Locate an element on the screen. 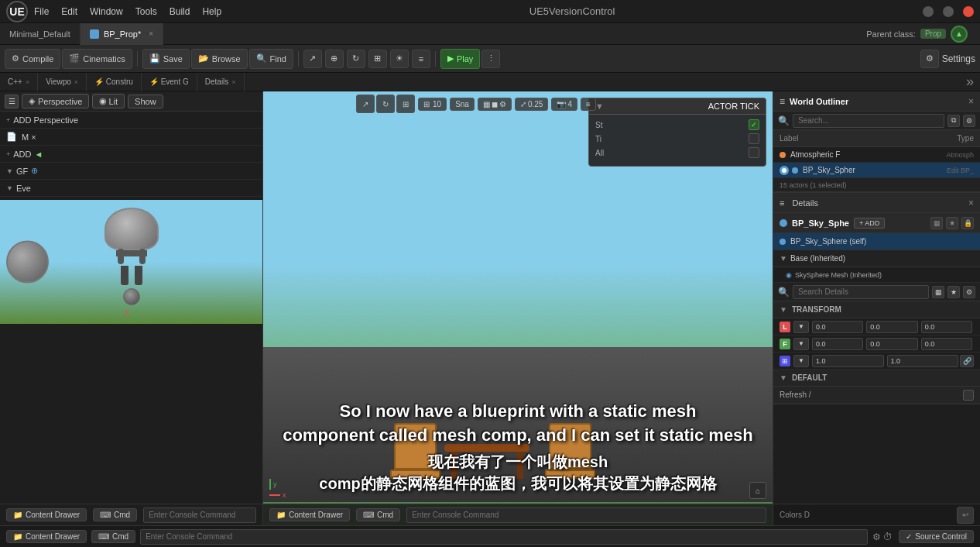  vp-layout-control: ▦ ◼ ⚙ is located at coordinates (495, 104).